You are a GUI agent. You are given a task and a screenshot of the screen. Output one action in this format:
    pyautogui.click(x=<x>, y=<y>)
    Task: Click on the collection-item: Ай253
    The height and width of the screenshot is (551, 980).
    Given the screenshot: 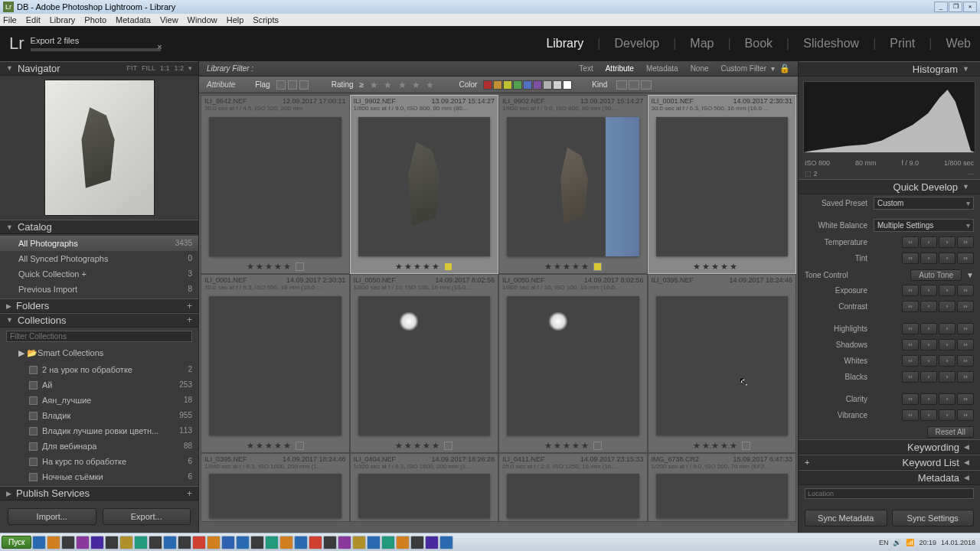 What is the action you would take?
    pyautogui.click(x=100, y=385)
    